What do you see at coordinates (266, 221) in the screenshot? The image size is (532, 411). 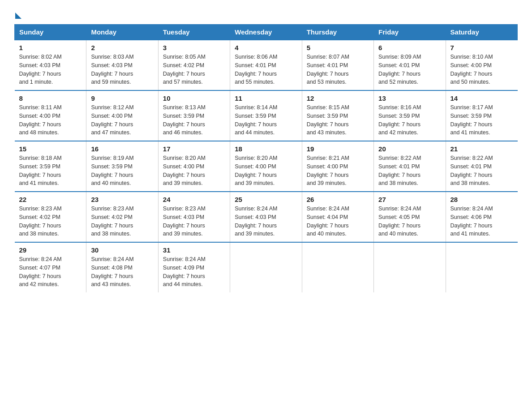 I see `day-info: Sunrise: 8:24 AMSunset: 4:03 PMDaylight:…` at bounding box center [266, 221].